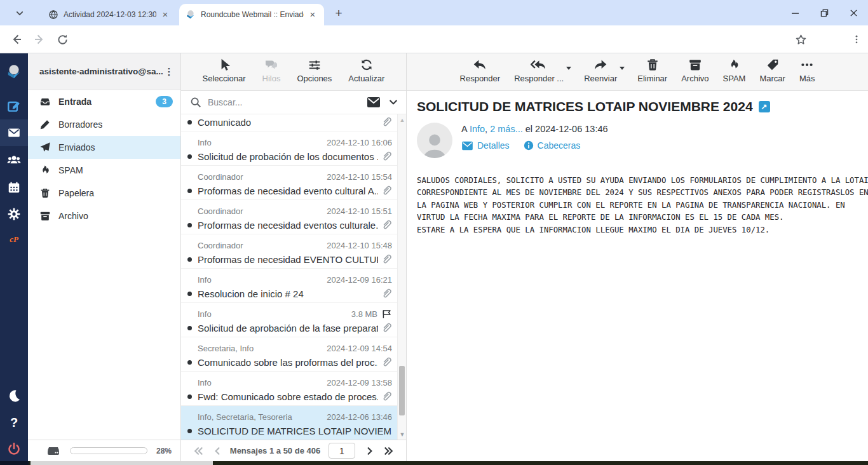 The height and width of the screenshot is (465, 868). What do you see at coordinates (14, 187) in the screenshot?
I see `calendar-nav-icon` at bounding box center [14, 187].